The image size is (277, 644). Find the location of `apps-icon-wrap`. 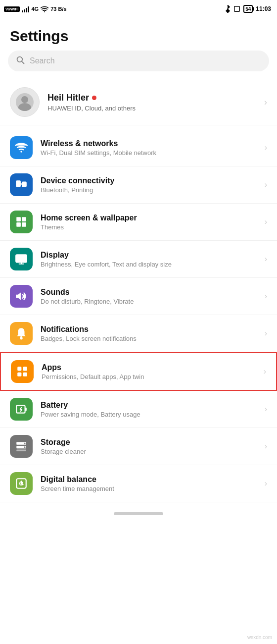

apps-icon-wrap is located at coordinates (22, 372).